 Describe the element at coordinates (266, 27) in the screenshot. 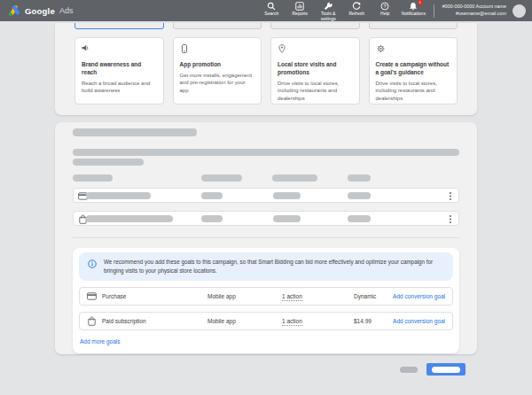

I see `goal-cards-row-clipped` at that location.